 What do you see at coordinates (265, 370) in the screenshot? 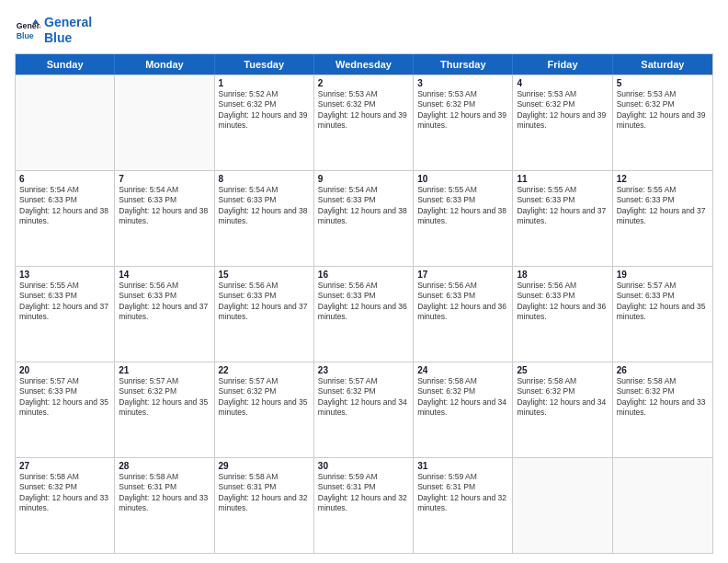
I see `cell-day-number: 22` at bounding box center [265, 370].